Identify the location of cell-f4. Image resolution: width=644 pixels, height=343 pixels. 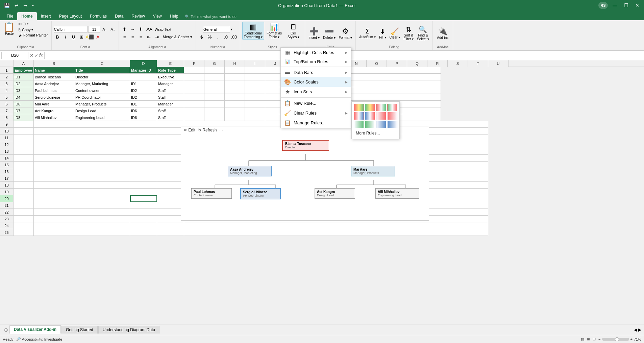
(194, 91).